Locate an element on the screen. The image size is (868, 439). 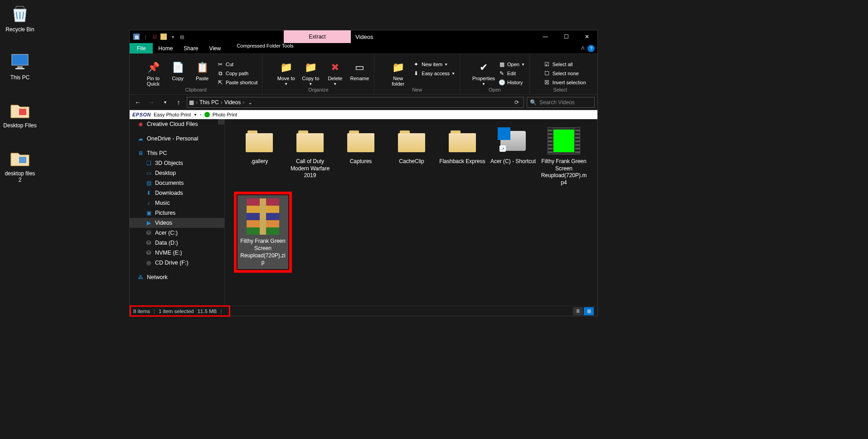
back-button: ← is located at coordinates (138, 102).